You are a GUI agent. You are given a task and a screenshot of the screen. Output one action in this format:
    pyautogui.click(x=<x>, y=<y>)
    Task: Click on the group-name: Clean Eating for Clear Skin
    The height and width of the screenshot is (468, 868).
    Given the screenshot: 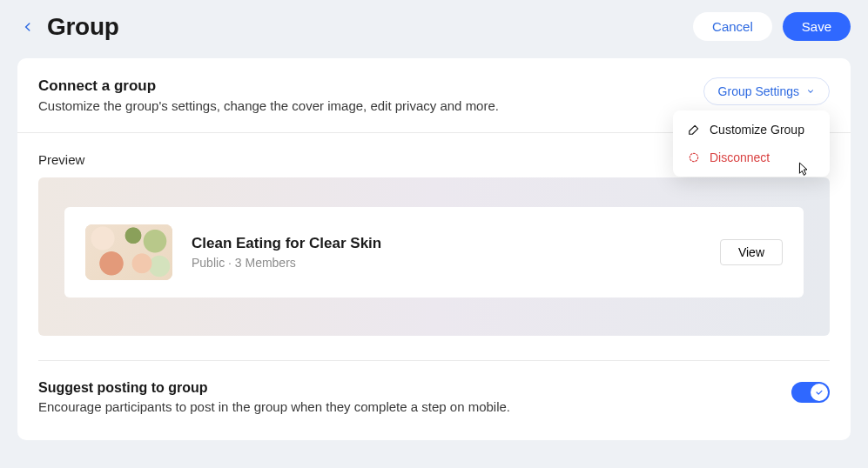 What is the action you would take?
    pyautogui.click(x=446, y=244)
    